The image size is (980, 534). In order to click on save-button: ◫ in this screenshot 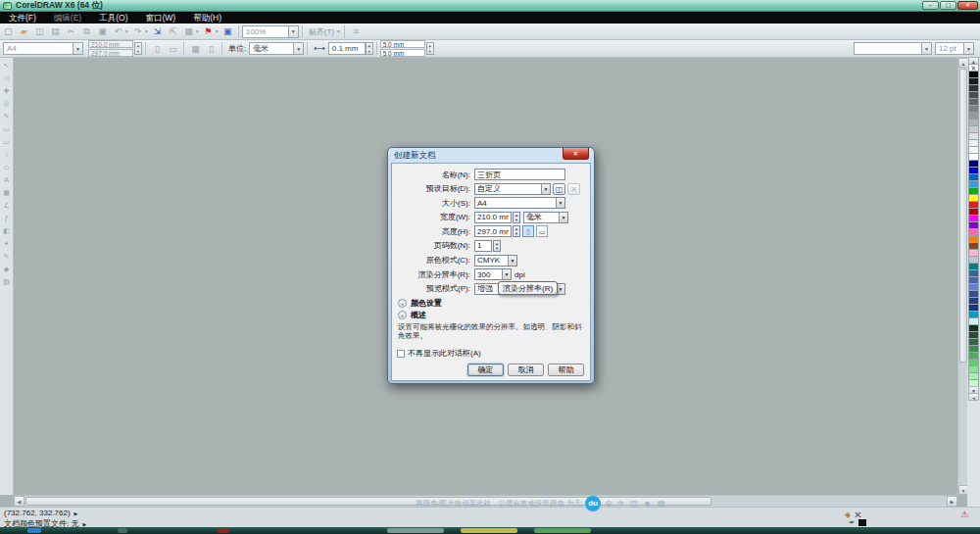, I will do `click(39, 31)`.